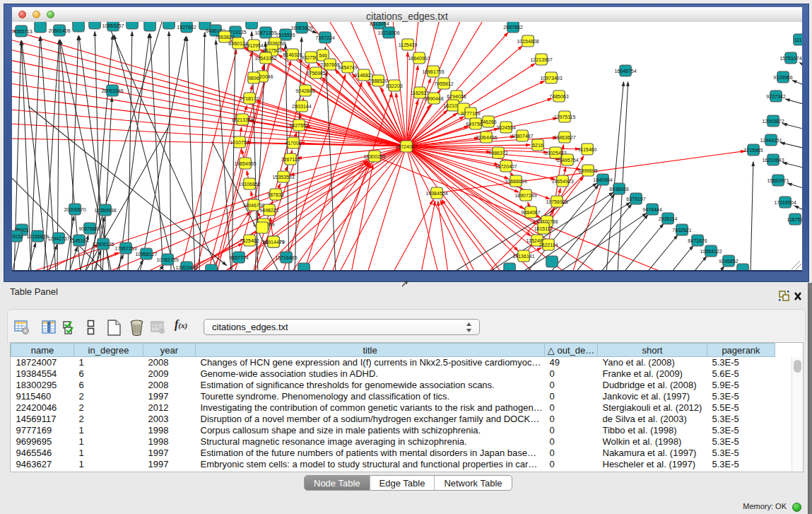 Image resolution: width=812 pixels, height=514 pixels. I want to click on svg-text: 1010753, so click(239, 143).